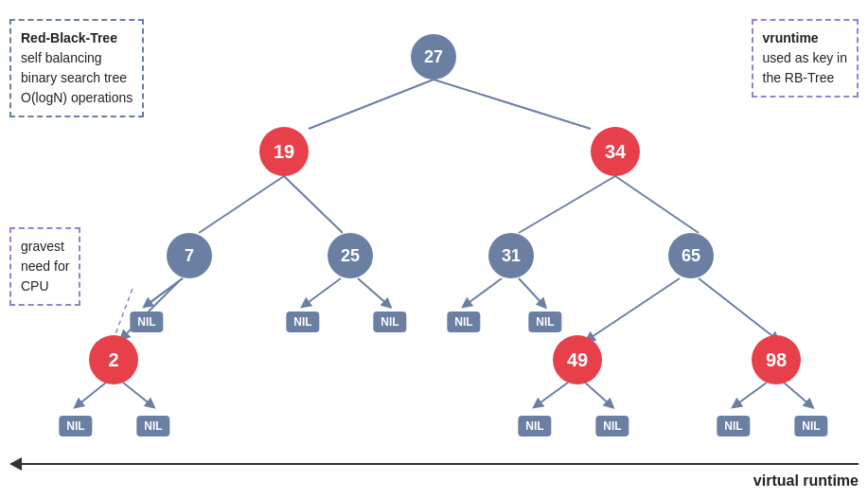  I want to click on rbtree-line1: self balancing, so click(62, 58).